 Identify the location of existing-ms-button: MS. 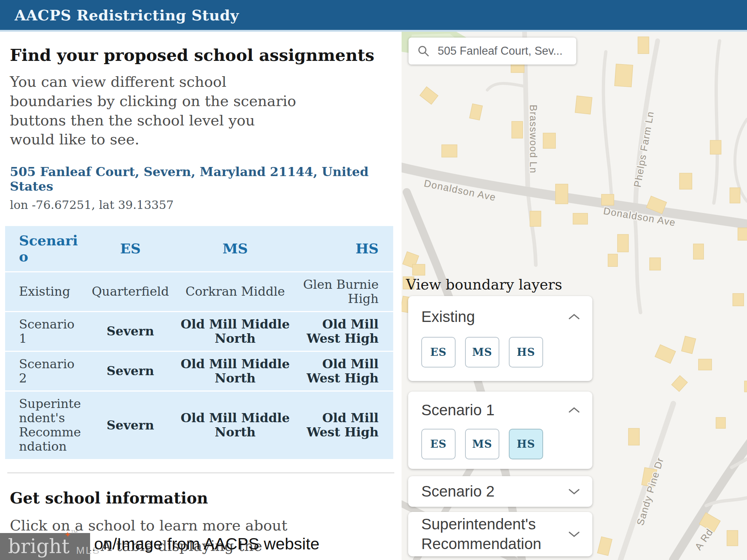
(482, 352).